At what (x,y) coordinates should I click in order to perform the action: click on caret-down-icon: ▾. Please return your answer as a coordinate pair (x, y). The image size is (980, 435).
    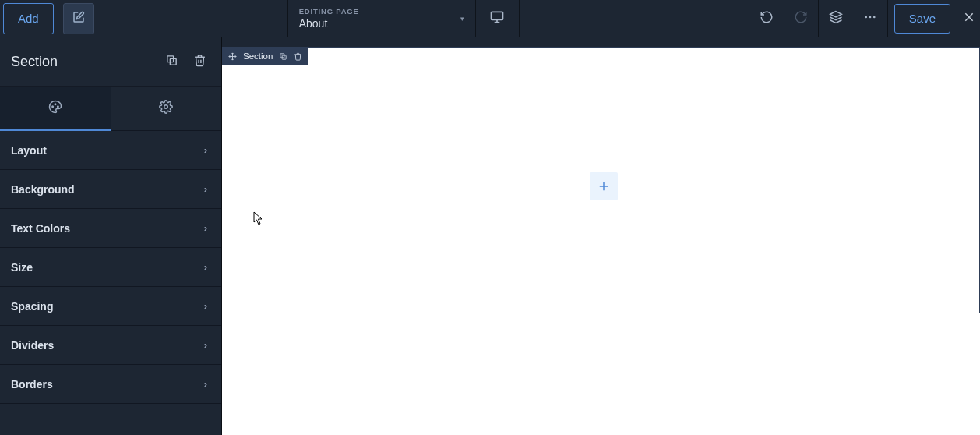
    Looking at the image, I should click on (463, 19).